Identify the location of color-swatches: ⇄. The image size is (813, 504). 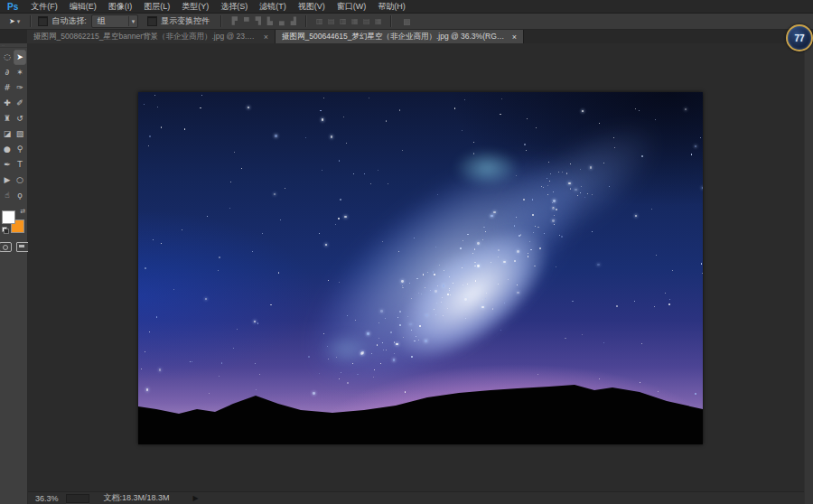
(14, 222).